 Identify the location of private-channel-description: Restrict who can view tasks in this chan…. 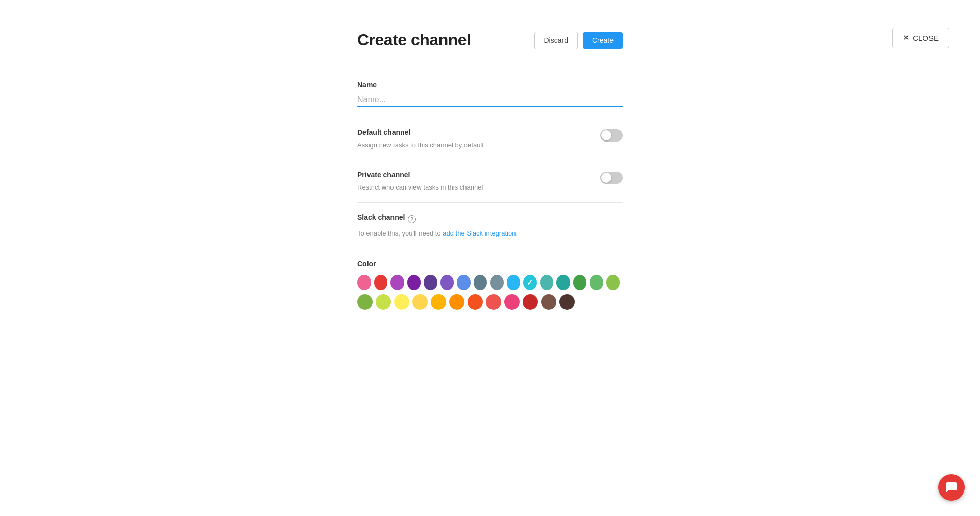
(479, 187).